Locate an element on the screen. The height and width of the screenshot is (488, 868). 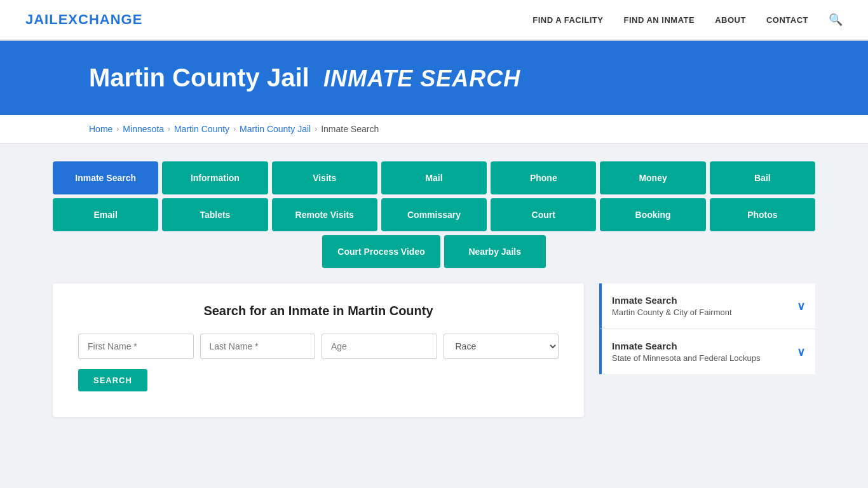
nav-about: ABOUT is located at coordinates (731, 20).